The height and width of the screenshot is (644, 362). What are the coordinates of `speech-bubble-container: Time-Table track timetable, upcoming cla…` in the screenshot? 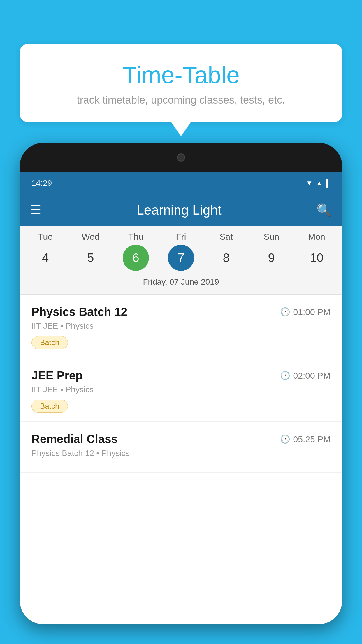 It's located at (181, 83).